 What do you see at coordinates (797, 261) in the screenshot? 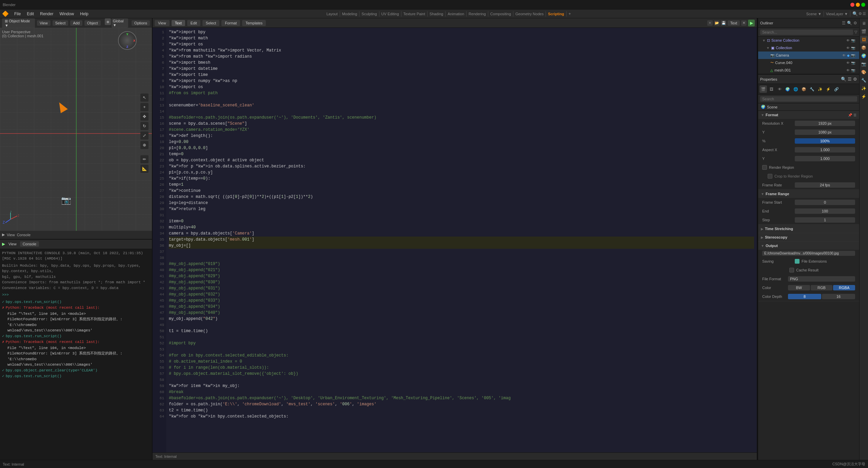
I see `file-ext-checkbox` at bounding box center [797, 261].